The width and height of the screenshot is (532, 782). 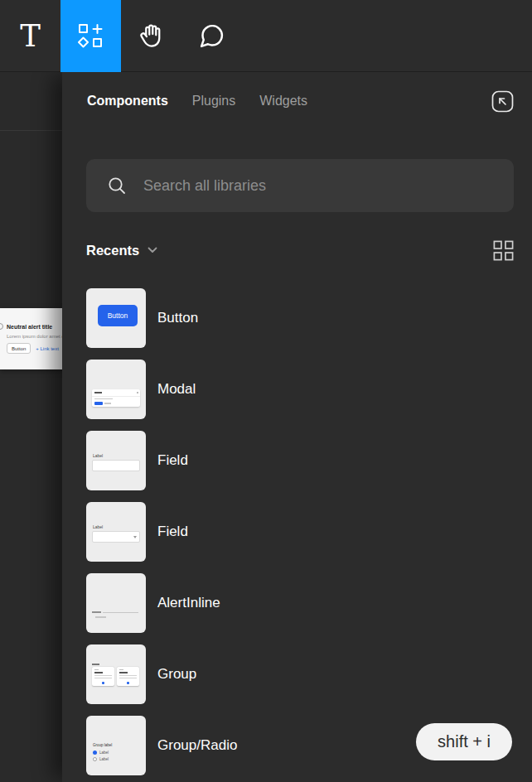 What do you see at coordinates (30, 326) in the screenshot?
I see `alert-title: Neutral alert title` at bounding box center [30, 326].